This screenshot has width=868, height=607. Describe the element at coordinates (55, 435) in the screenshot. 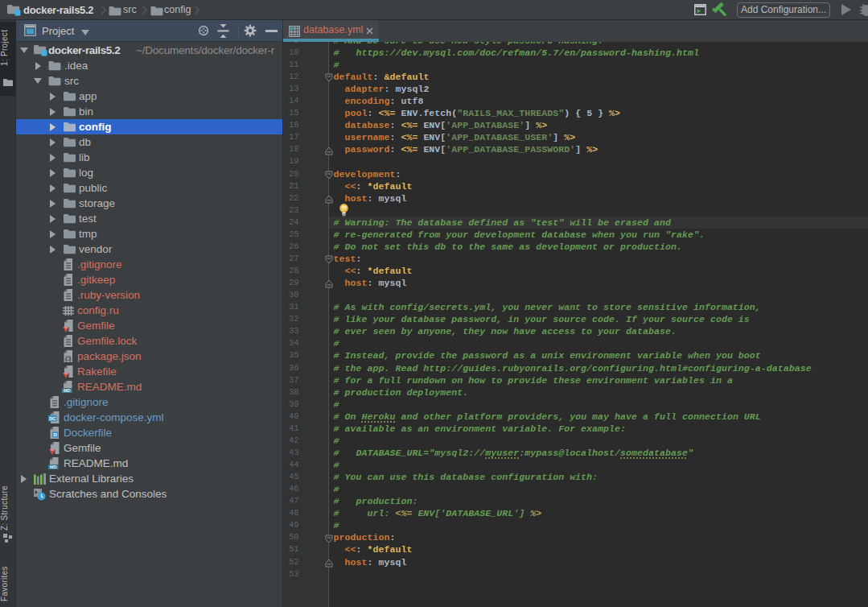

I see `svg-text: D` at that location.